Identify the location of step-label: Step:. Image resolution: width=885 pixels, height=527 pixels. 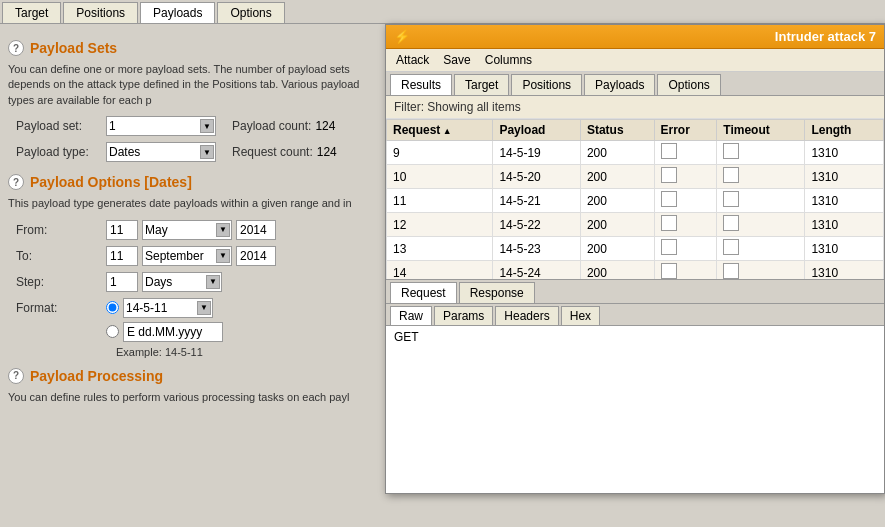
(61, 282).